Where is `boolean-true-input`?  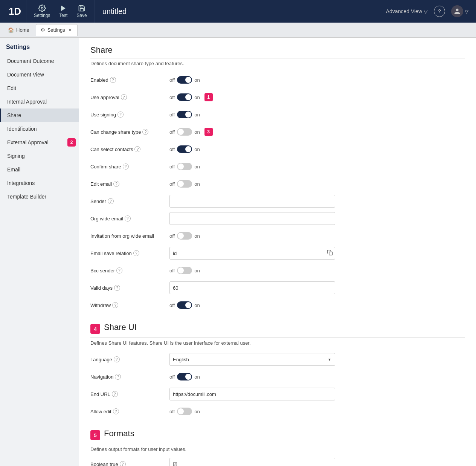 boolean-true-input is located at coordinates (252, 462).